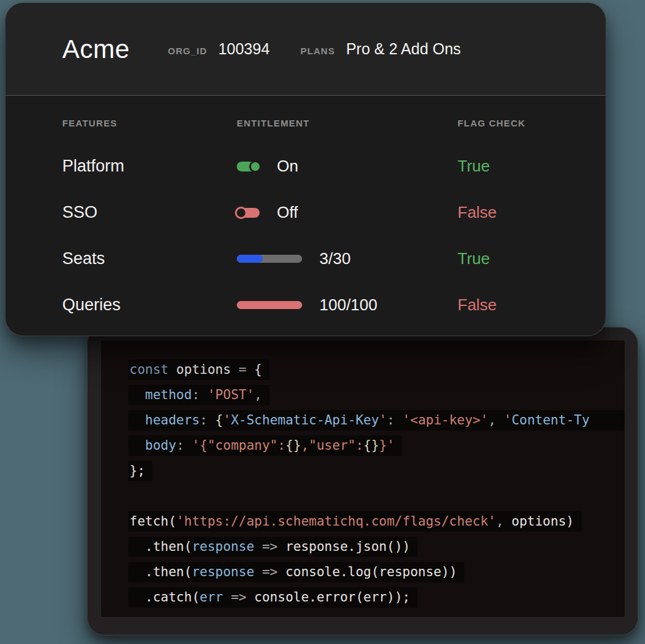 The image size is (645, 644). I want to click on code-line-highlight: .catch(err => console.error(err));, so click(273, 597).